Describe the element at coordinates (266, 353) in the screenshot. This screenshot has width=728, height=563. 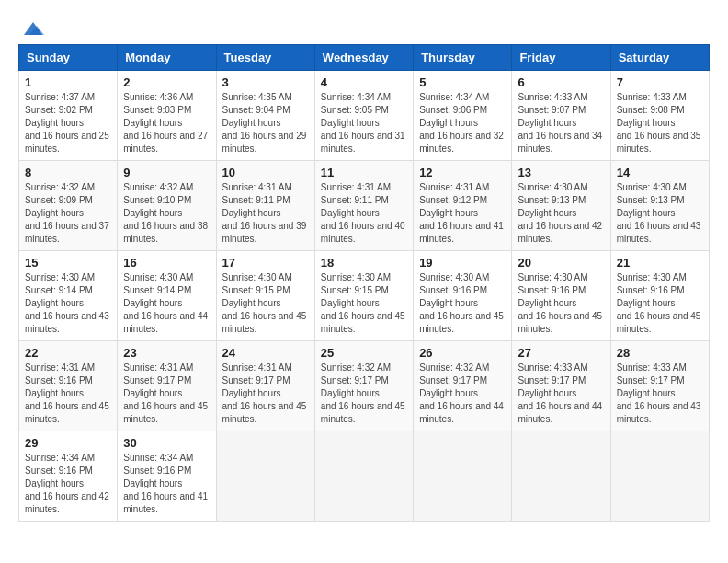
I see `day-number: 24` at that location.